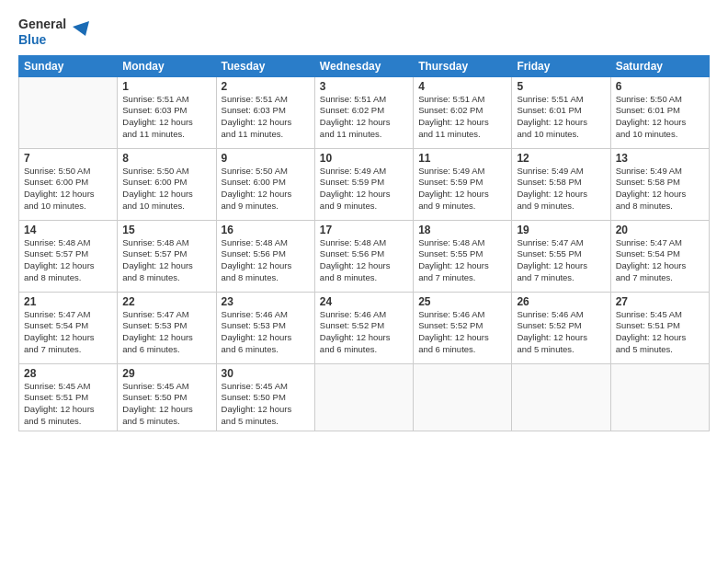 The height and width of the screenshot is (563, 728). What do you see at coordinates (79, 32) in the screenshot?
I see `logo-bird-icon` at bounding box center [79, 32].